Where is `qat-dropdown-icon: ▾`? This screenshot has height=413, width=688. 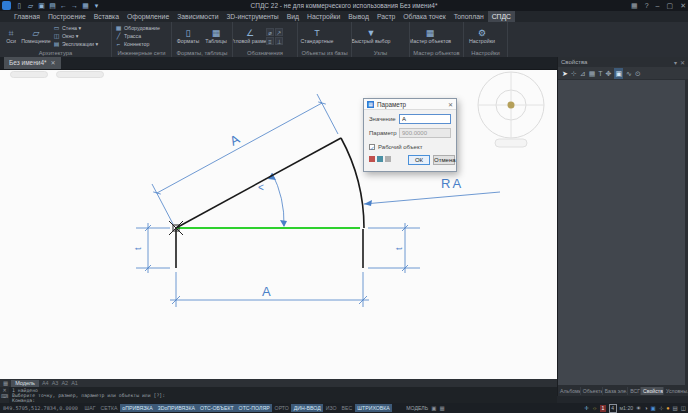 qat-dropdown-icon: ▾ is located at coordinates (96, 6).